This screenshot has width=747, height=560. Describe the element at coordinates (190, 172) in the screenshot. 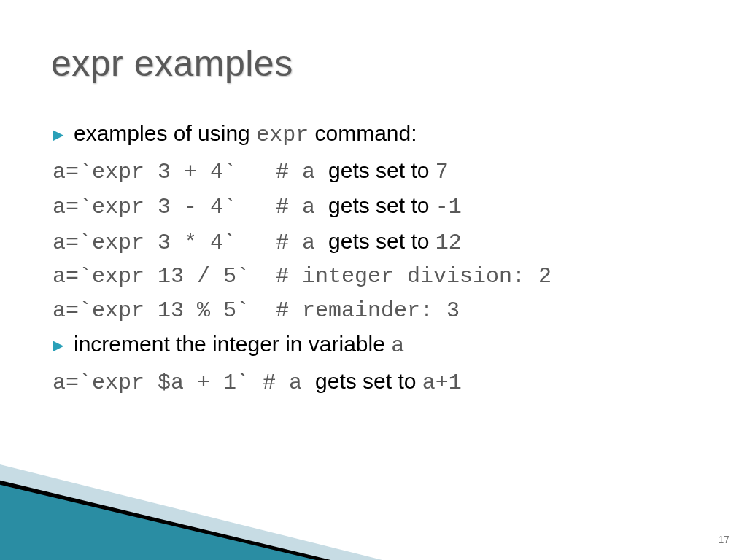

I see `code: a=`expr 3 + 4` # a` at that location.